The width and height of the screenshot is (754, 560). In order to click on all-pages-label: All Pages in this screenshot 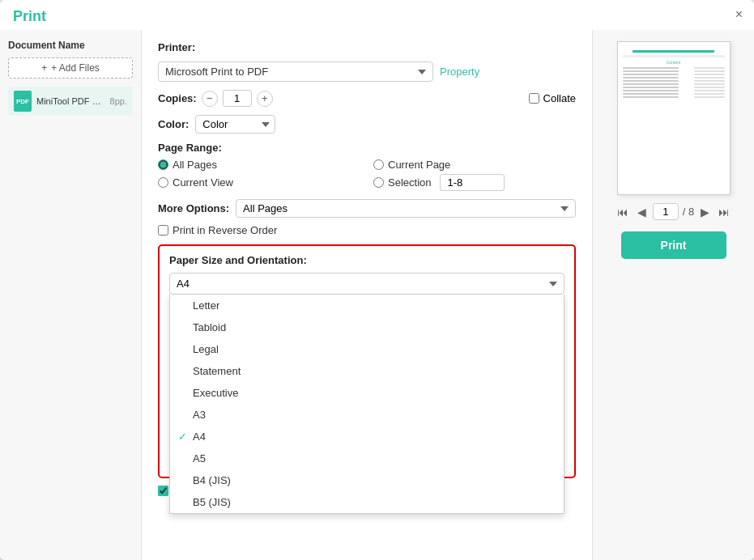, I will do `click(194, 165)`.